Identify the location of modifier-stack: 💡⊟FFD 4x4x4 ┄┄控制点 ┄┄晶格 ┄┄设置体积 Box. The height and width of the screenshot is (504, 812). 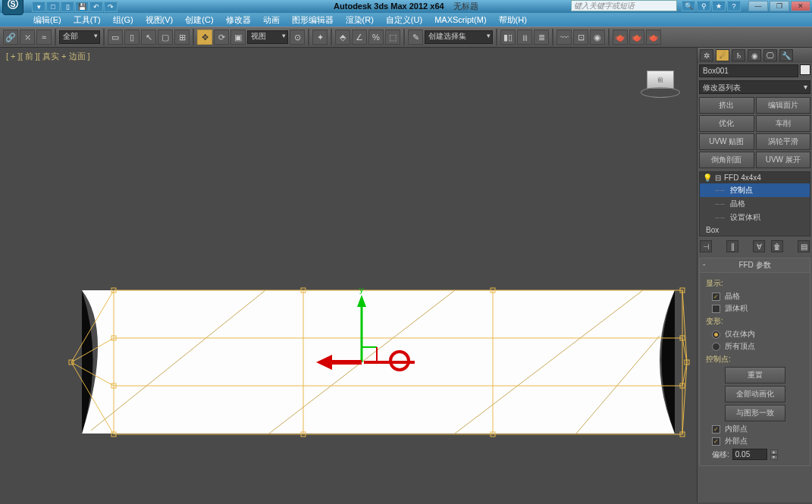
(755, 204).